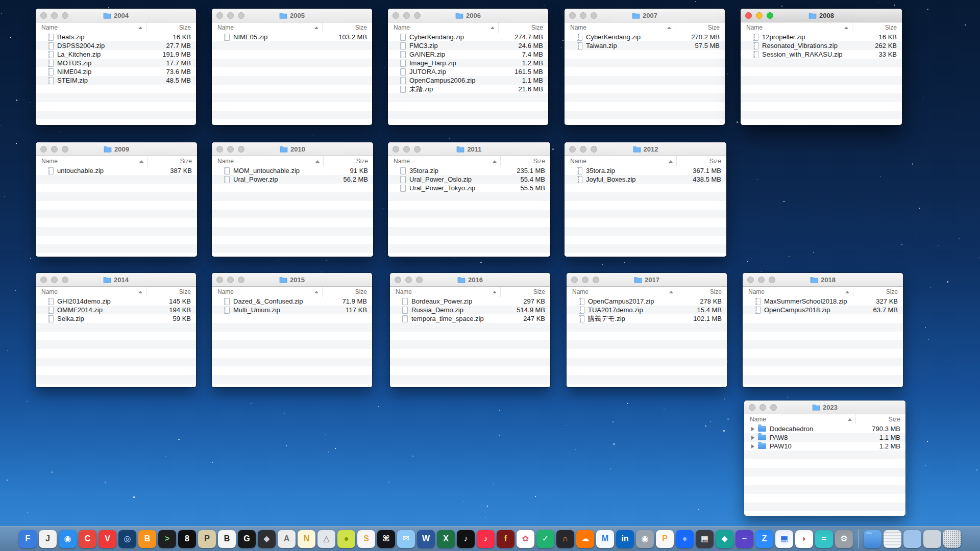 This screenshot has height=551, width=980. Describe the element at coordinates (116, 46) in the screenshot. I see `file-row: DSPSS2004.zip27.7 MB` at that location.